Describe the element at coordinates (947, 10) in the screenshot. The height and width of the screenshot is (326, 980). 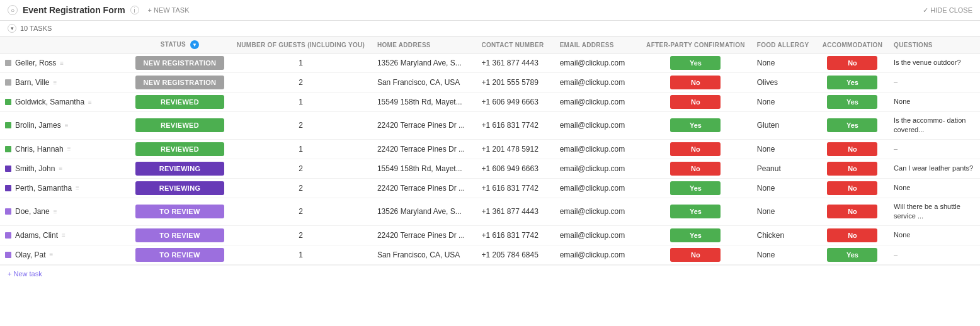
I see `hide-close-button: ✓ HIDE CLOSE` at that location.